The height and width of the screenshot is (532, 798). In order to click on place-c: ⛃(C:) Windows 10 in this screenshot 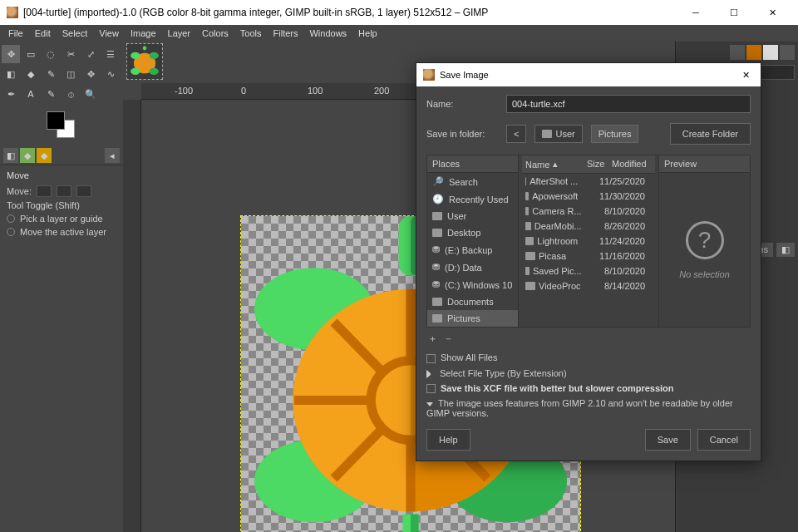, I will do `click(472, 284)`.